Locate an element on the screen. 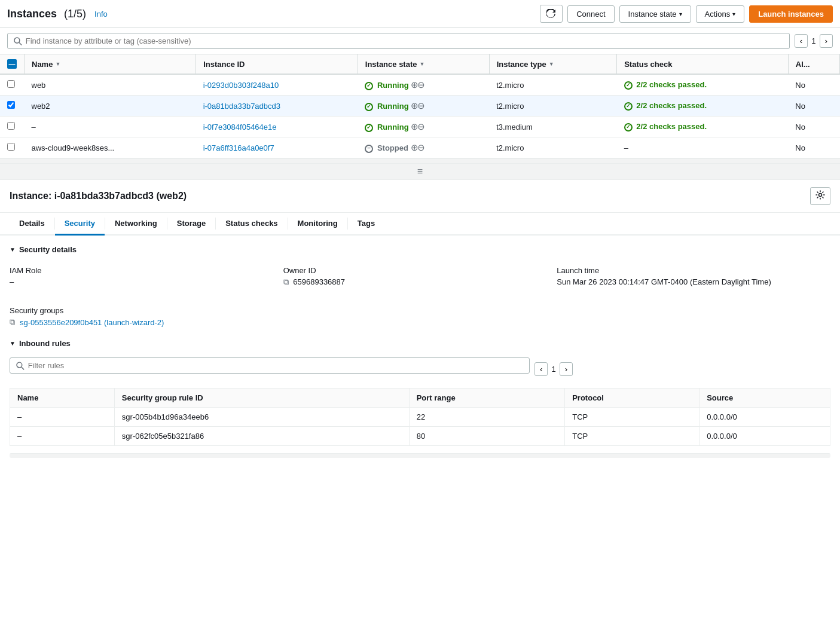 The width and height of the screenshot is (840, 639). rules-search-bar is located at coordinates (270, 366).